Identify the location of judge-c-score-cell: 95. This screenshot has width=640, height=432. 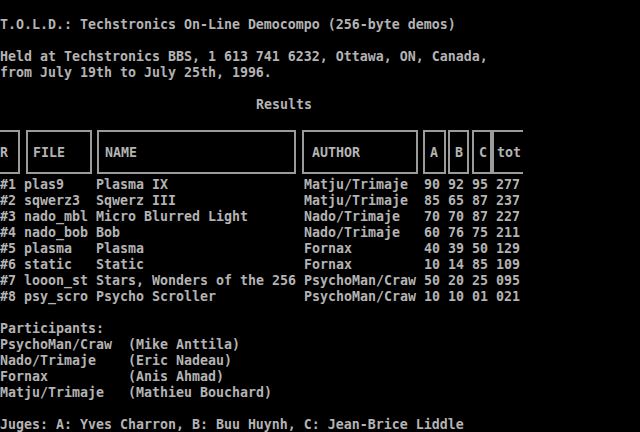
(480, 185).